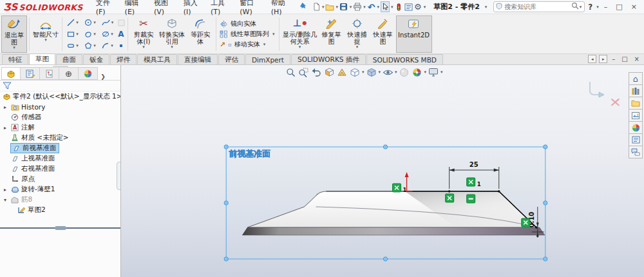 The image size is (644, 277). I want to click on tree-item-front-plane: 前视基准面, so click(61, 148).